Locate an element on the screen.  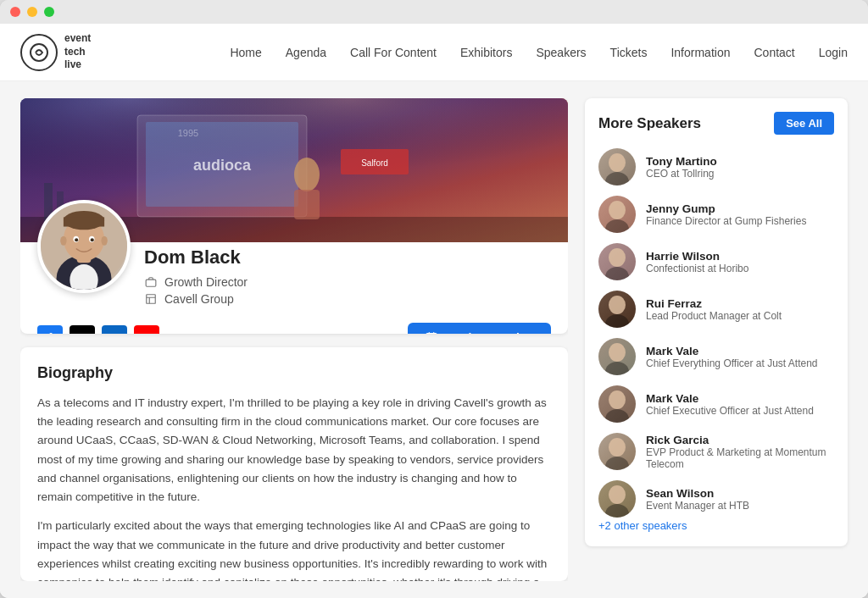
speaker-company-row: Cavell Group is located at coordinates (348, 299).